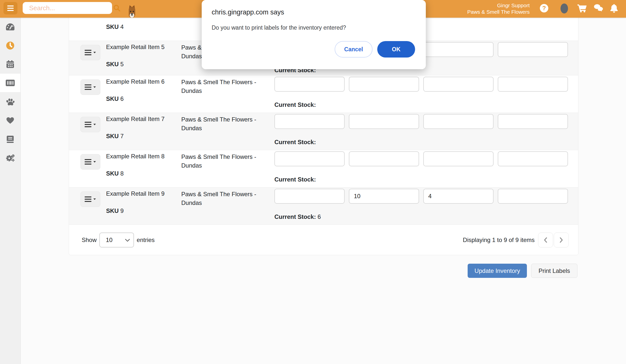  Describe the element at coordinates (354, 49) in the screenshot. I see `cancel-button: Cancel` at that location.